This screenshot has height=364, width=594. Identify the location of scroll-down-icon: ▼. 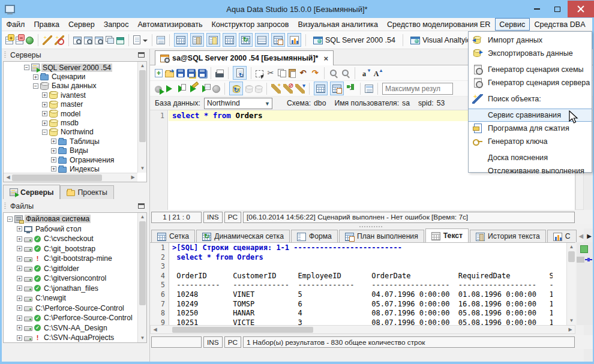
(571, 321).